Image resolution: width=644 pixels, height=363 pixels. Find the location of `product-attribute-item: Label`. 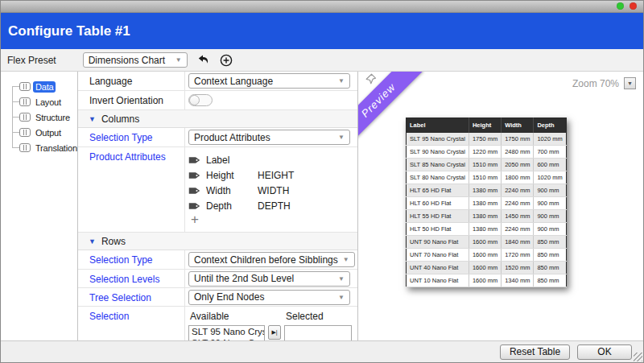

product-attribute-item: Label is located at coordinates (242, 159).